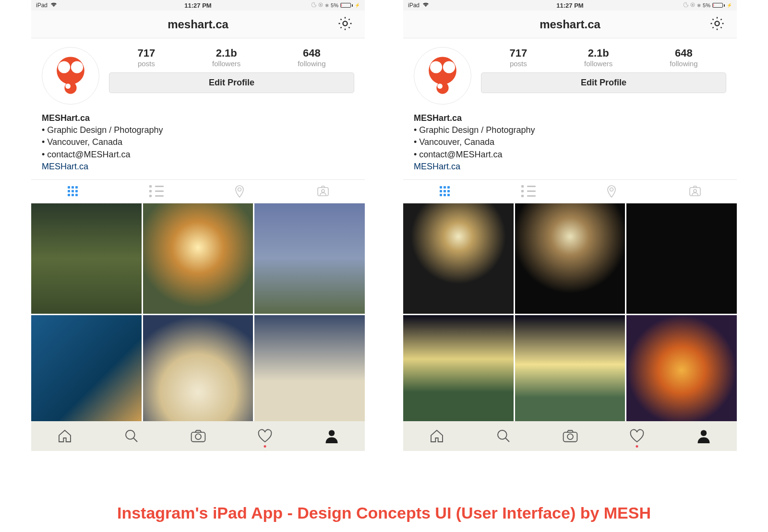 The height and width of the screenshot is (532, 768). What do you see at coordinates (637, 436) in the screenshot?
I see `heart-icon` at bounding box center [637, 436].